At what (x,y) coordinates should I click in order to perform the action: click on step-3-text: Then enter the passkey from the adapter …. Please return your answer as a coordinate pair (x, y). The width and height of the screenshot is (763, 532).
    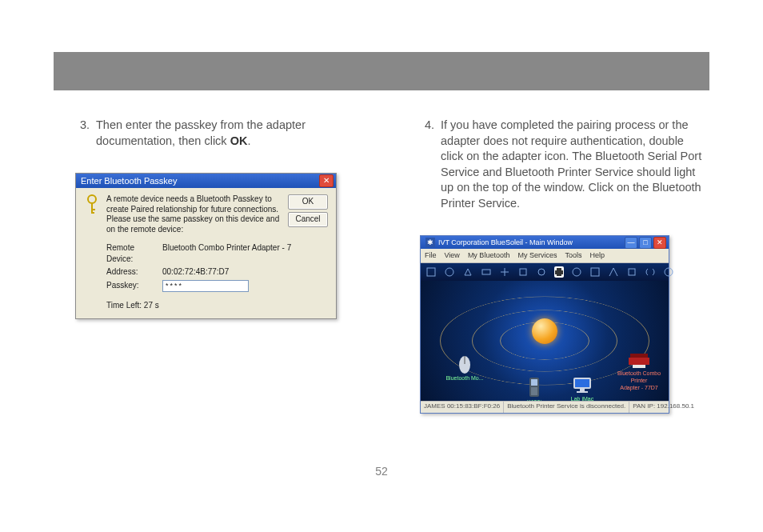
    Looking at the image, I should click on (229, 133).